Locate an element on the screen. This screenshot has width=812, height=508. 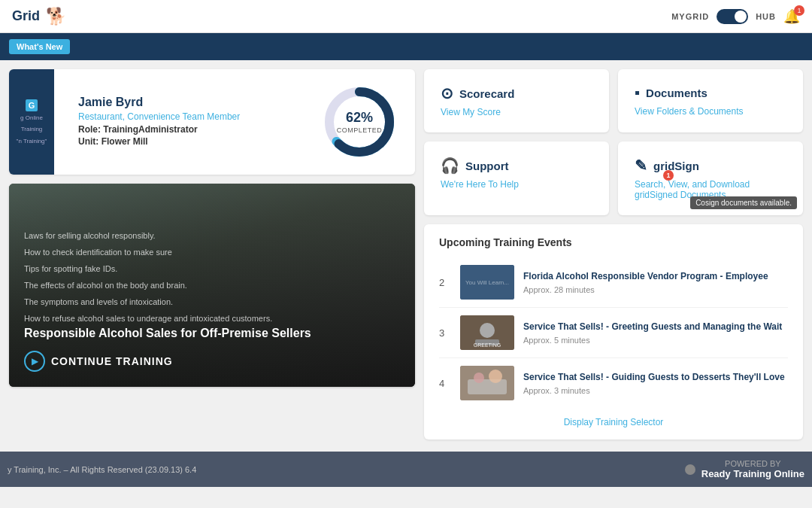
event-1-info: Florida Alcohol Responsible Vendor Progr… is located at coordinates (656, 282).